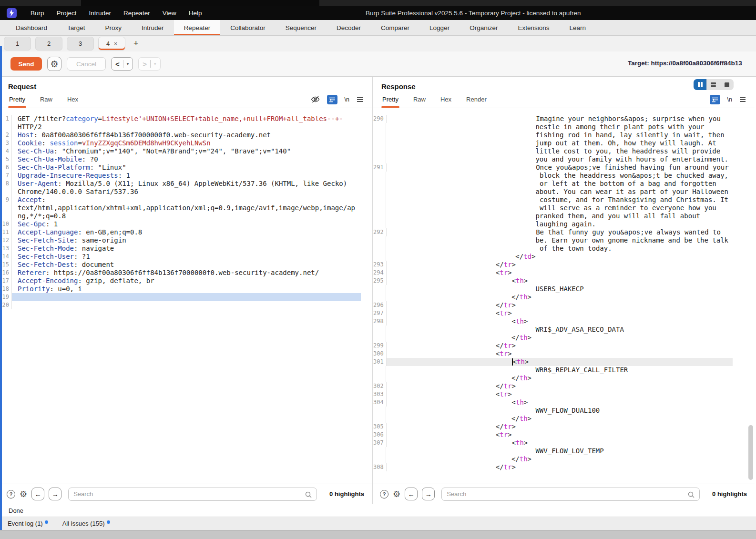  What do you see at coordinates (564, 224) in the screenshot?
I see `response-line: laughing again.` at bounding box center [564, 224].